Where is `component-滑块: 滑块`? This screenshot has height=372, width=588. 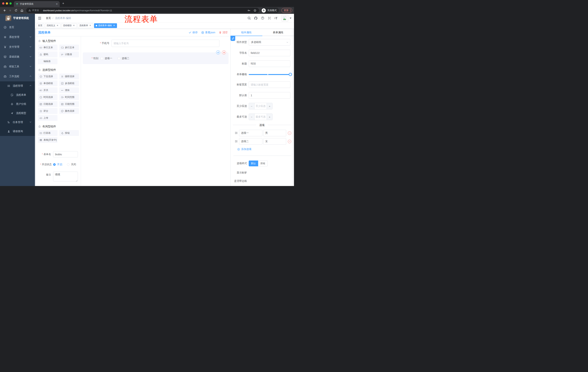 component-滑块: 滑块 is located at coordinates (69, 90).